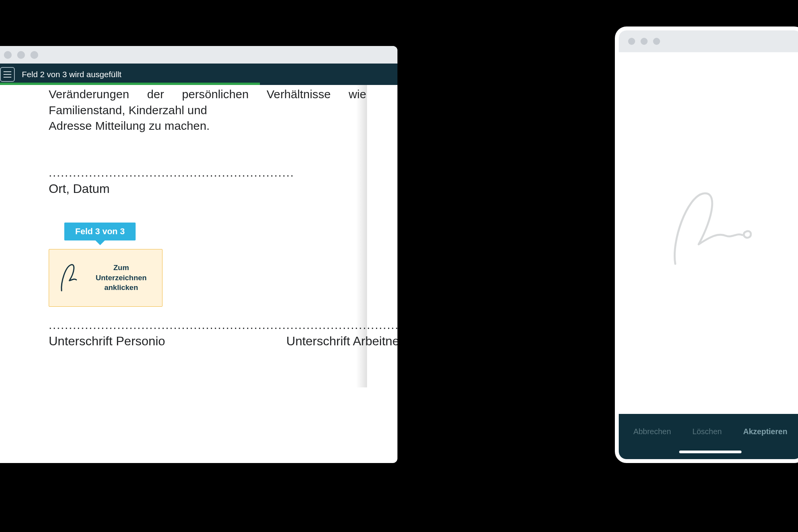 This screenshot has width=798, height=532. I want to click on field-indicator-bubble: Feld 3 von 3, so click(100, 232).